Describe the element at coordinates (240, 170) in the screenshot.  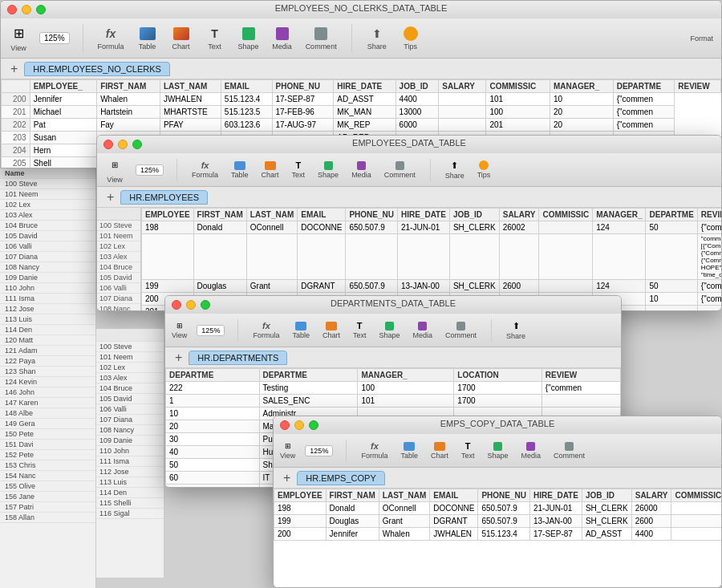
I see `emp-table-btn: Table` at that location.